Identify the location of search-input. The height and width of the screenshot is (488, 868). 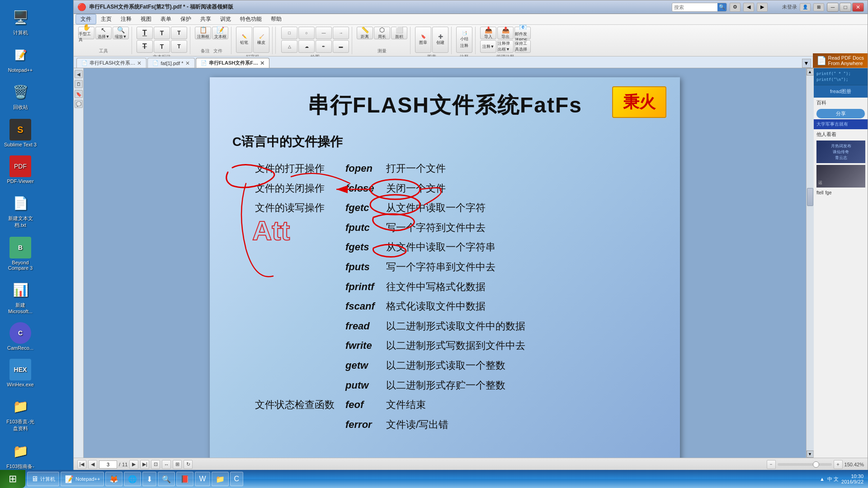
(695, 7).